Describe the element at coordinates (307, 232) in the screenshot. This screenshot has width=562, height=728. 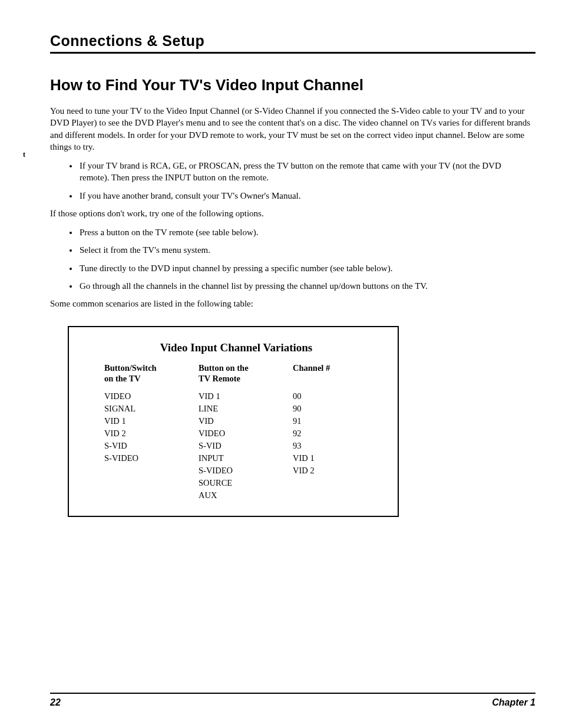
I see `list-item: Press a button on the TV remote (see tab…` at that location.